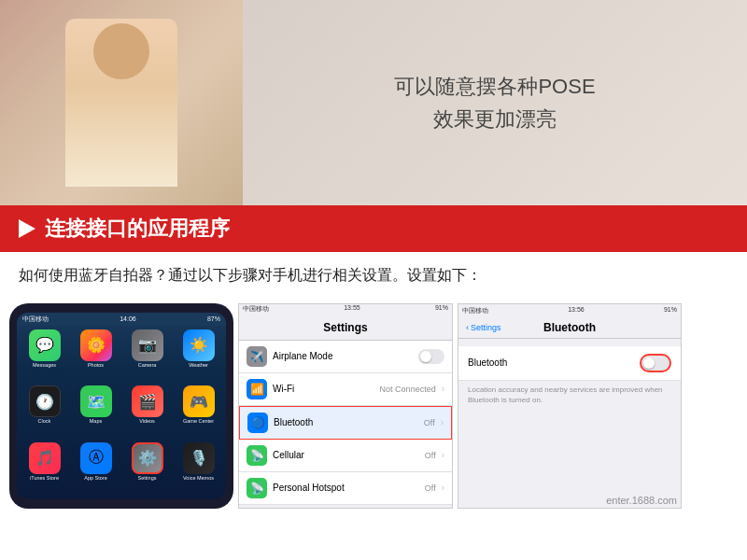 This screenshot has width=747, height=560. Describe the element at coordinates (570, 311) in the screenshot. I see `phone3-status-bar: 中国移动 13:56 91%` at that location.